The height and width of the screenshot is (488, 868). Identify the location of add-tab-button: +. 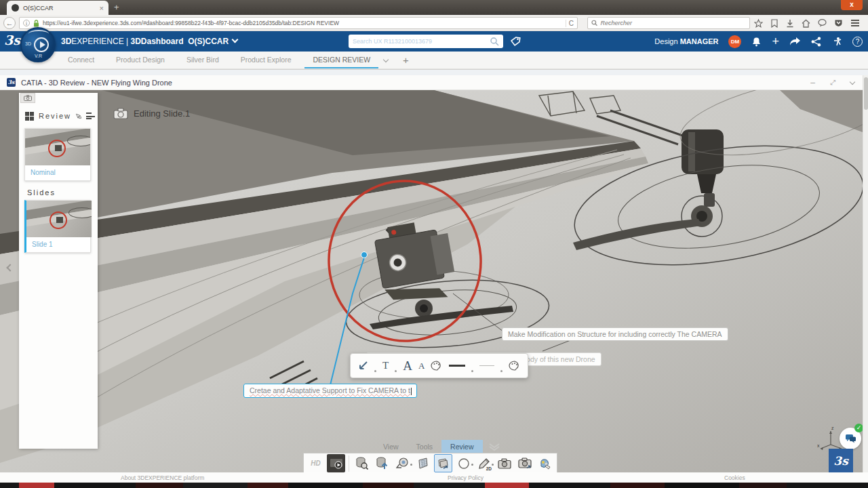
(406, 60).